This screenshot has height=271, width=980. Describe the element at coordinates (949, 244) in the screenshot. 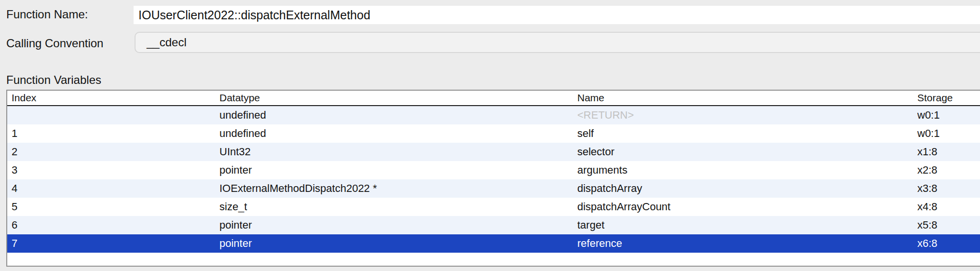

I see `cell-storage: x6:8` at that location.